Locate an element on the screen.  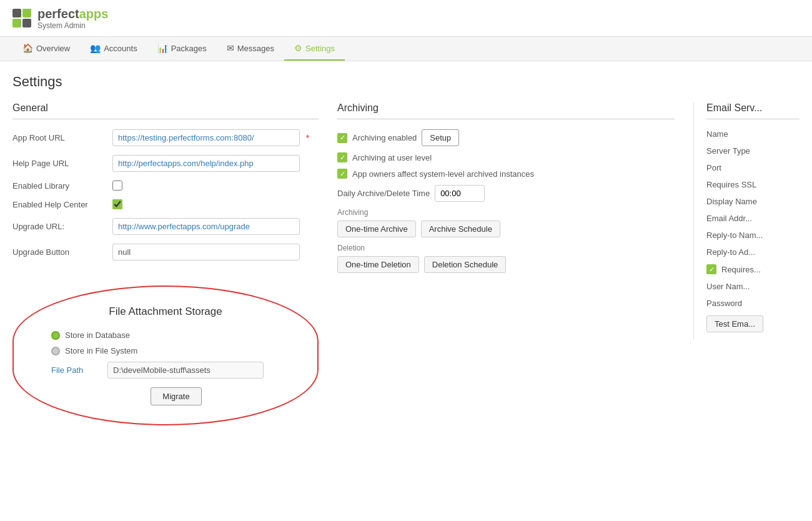
form-row-enabled-library: Enabled Library is located at coordinates (166, 186).